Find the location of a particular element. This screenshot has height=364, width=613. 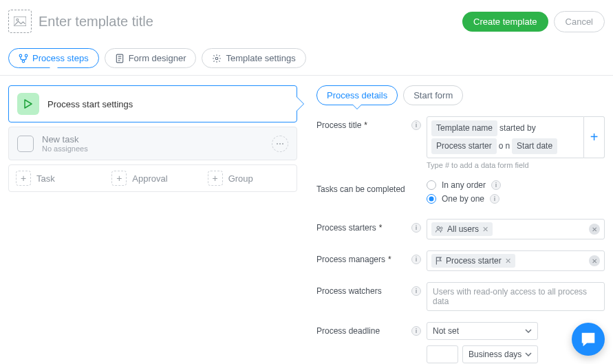

title-text: o is located at coordinates (501, 146).